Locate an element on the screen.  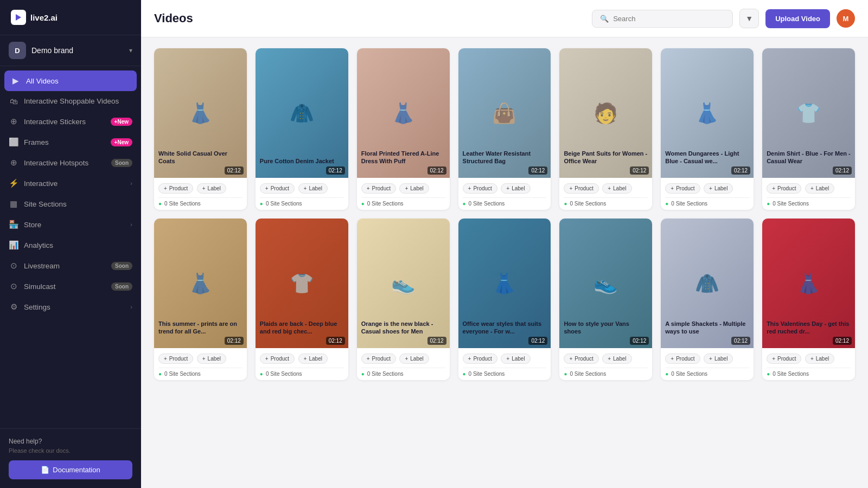
sidebar-item-settings: ⚙Settings› is located at coordinates (71, 307).